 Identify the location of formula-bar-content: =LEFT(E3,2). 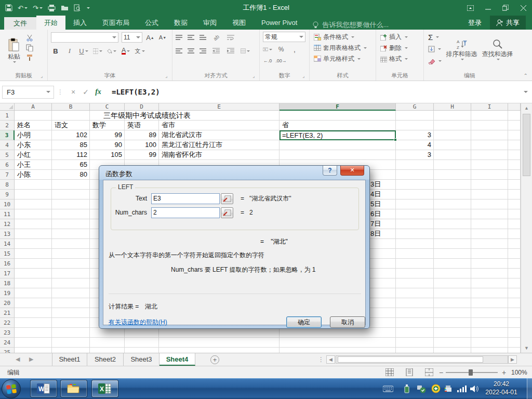
(136, 92).